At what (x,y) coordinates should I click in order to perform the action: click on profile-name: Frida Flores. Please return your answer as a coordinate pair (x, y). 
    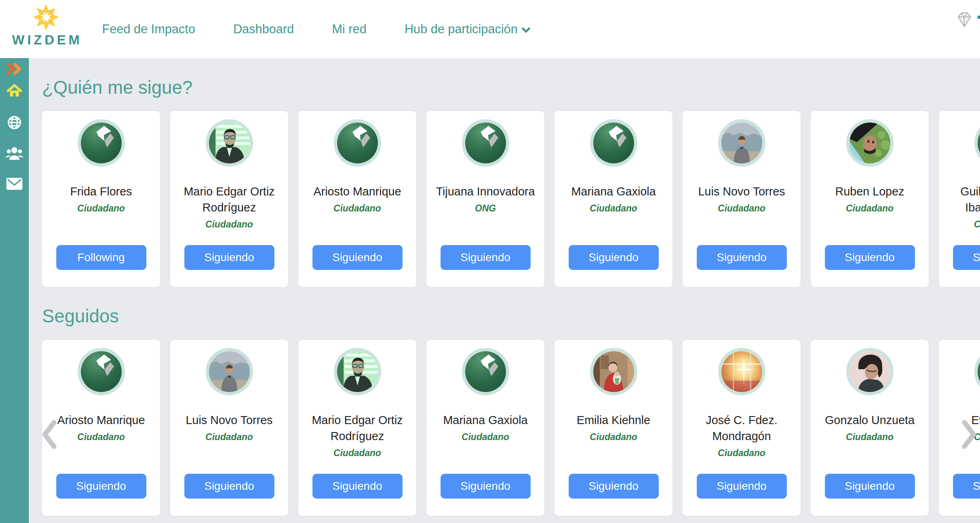
    Looking at the image, I should click on (101, 191).